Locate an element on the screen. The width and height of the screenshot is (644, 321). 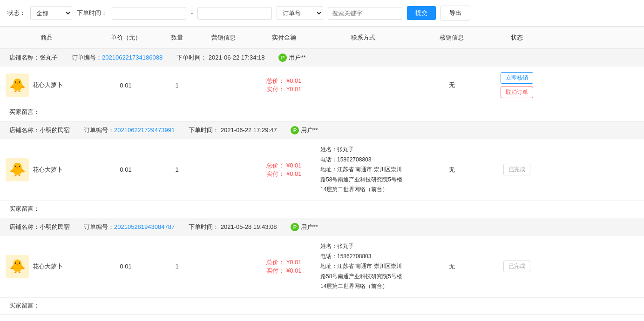
paid-amount-1-0: 总价： ¥0.01 实付： ¥0.01 is located at coordinates (284, 170).